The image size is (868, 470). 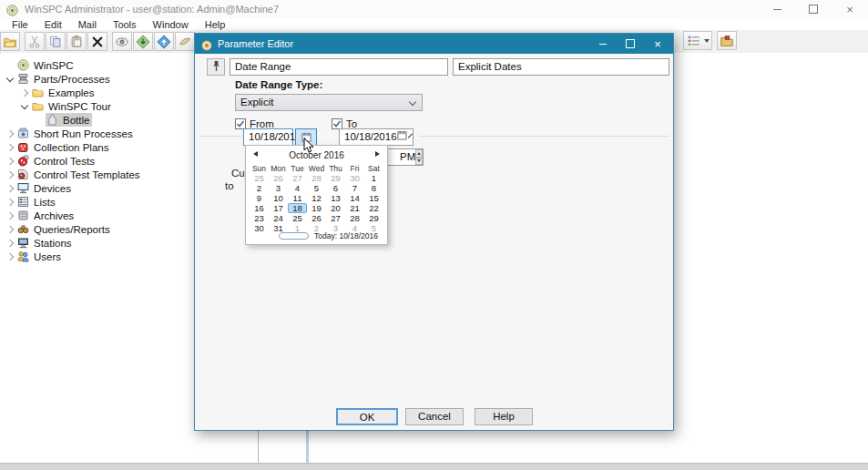 What do you see at coordinates (630, 44) in the screenshot?
I see `dialog-maximize-icon` at bounding box center [630, 44].